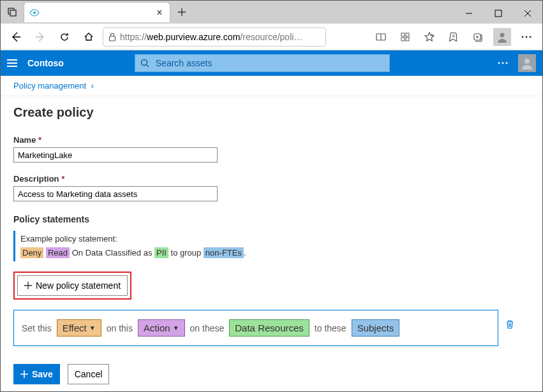 The height and width of the screenshot is (392, 543). Describe the element at coordinates (376, 328) in the screenshot. I see `subjects-chip: Subjects` at that location.